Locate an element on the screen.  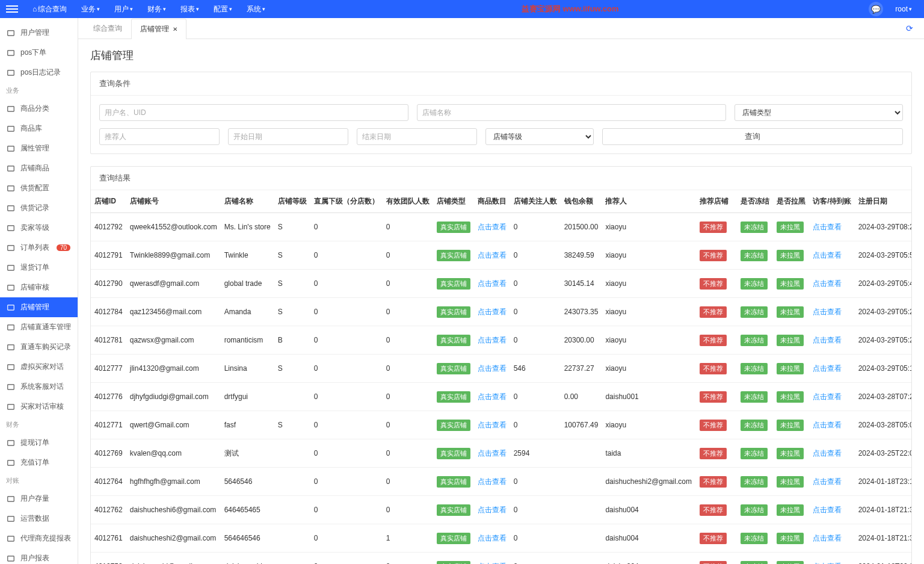
tab-shop-mgmt: 店铺管理✕ is located at coordinates (159, 29).